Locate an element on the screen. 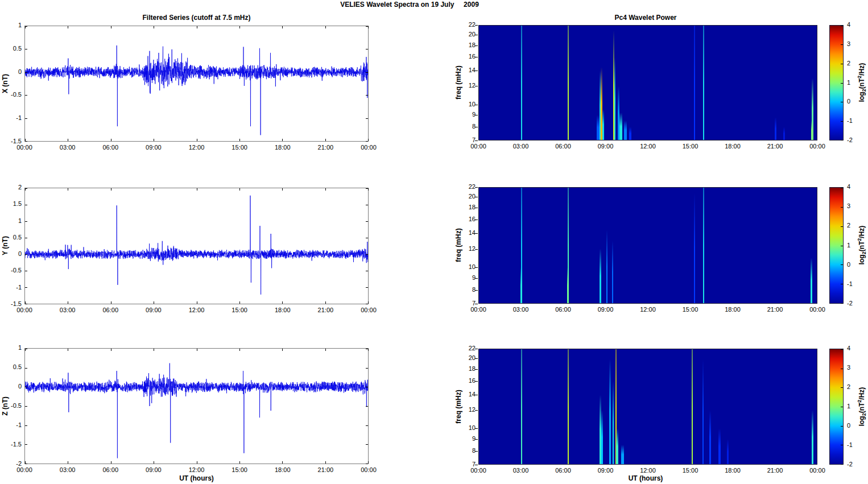  x-tick-label: 06:00 is located at coordinates (563, 309).